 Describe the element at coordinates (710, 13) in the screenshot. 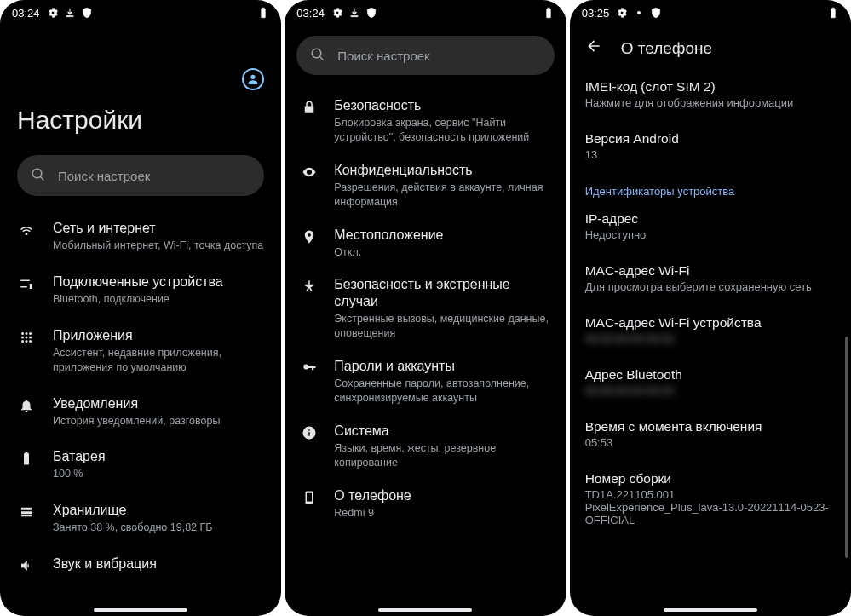

I see `status-bar: 03:25` at that location.